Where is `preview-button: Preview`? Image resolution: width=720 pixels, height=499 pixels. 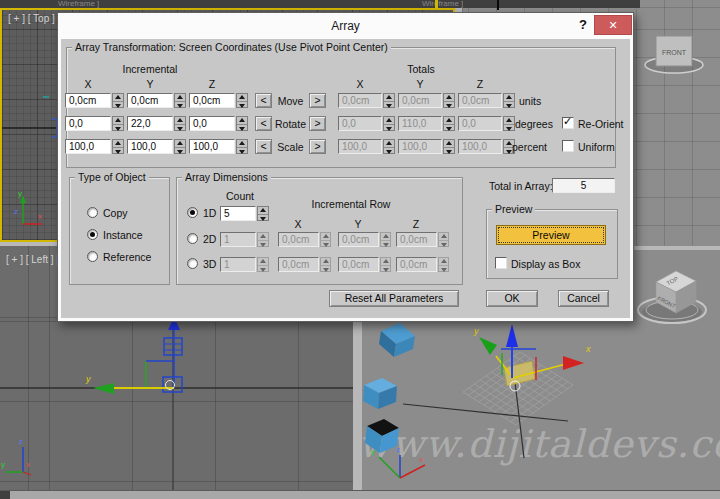
preview-button: Preview is located at coordinates (551, 235).